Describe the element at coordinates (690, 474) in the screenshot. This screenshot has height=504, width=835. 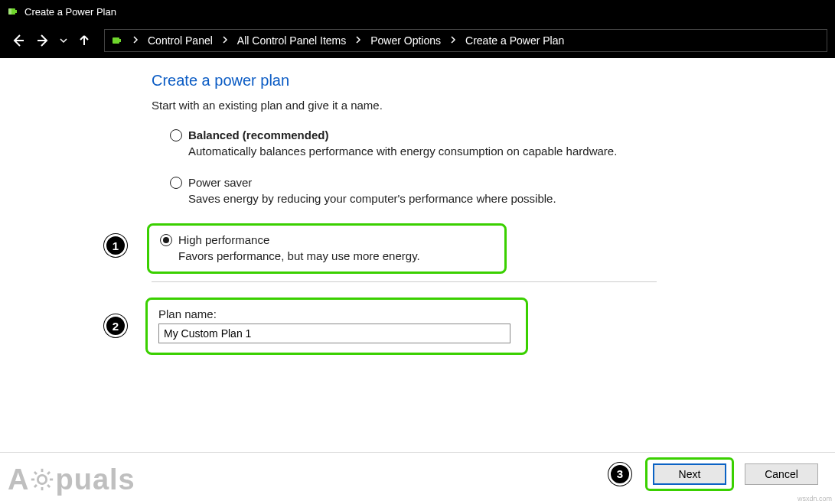
I see `next-button: Next` at that location.